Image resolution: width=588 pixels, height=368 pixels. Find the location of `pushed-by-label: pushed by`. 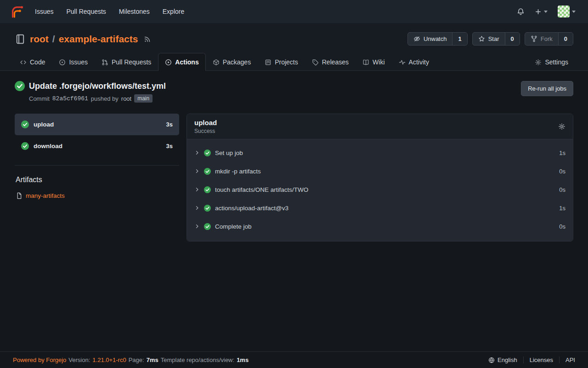

pushed-by-label: pushed by is located at coordinates (105, 98).